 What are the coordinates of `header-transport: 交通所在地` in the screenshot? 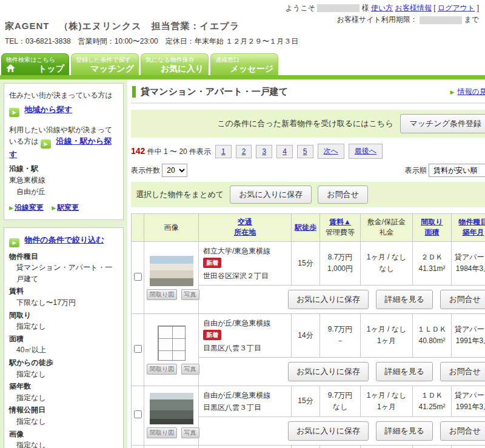 It's located at (245, 228).